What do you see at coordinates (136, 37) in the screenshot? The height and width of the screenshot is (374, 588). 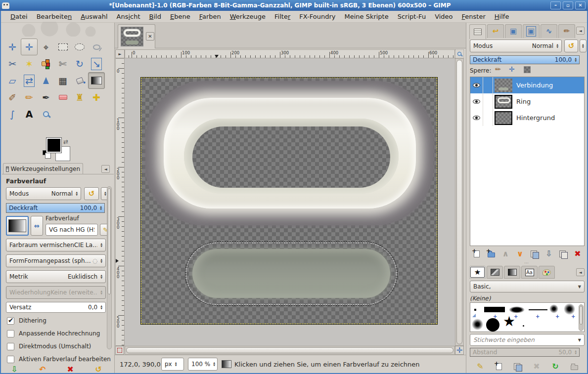 I see `image-tab: ✕` at bounding box center [136, 37].